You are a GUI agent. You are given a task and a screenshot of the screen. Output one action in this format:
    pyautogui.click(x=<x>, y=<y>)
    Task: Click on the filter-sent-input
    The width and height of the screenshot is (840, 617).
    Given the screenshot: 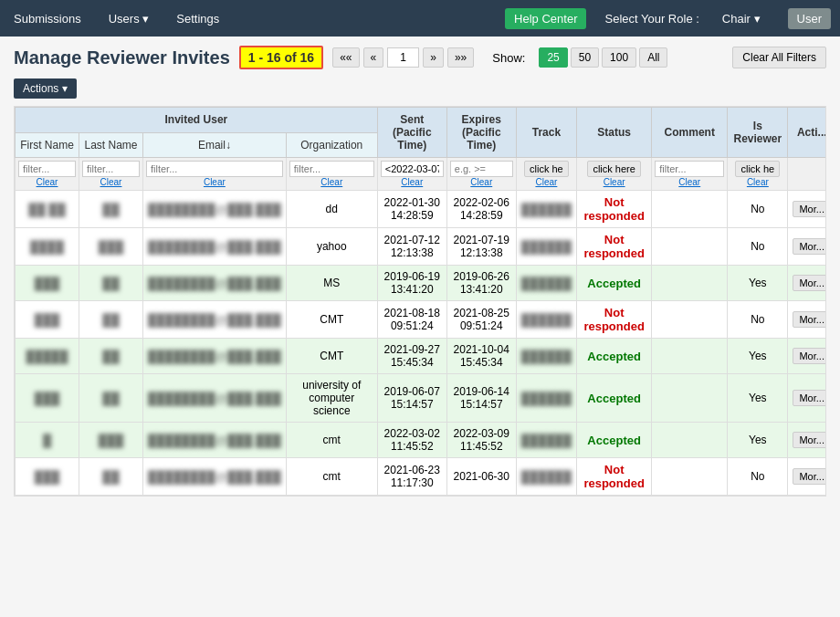 What is the action you would take?
    pyautogui.click(x=413, y=169)
    